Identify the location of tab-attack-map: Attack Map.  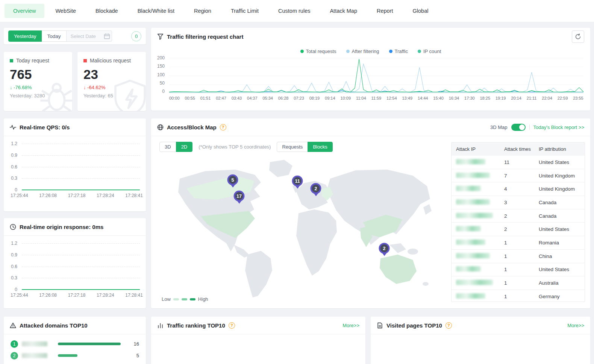
(344, 11).